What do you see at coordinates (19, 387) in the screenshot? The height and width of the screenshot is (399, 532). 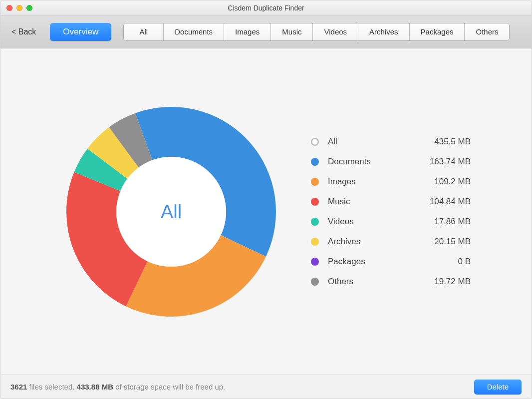 I see `footer-count: 3621` at bounding box center [19, 387].